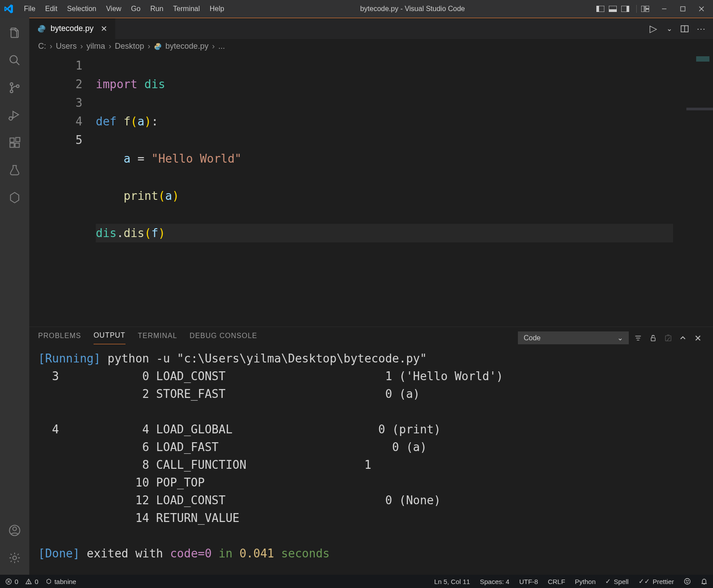 This screenshot has width=713, height=588. What do you see at coordinates (585, 581) in the screenshot?
I see `status-language: Python` at bounding box center [585, 581].